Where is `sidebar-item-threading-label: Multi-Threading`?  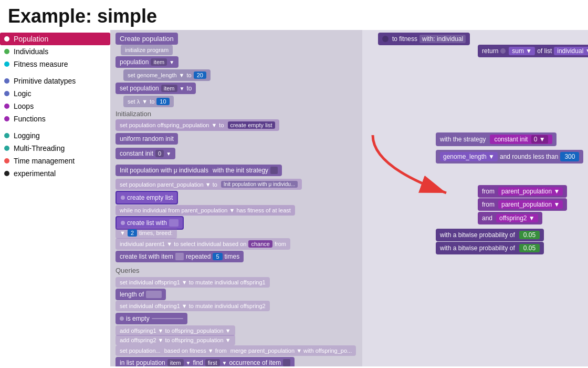
sidebar-item-threading-label: Multi-Threading is located at coordinates (39, 148).